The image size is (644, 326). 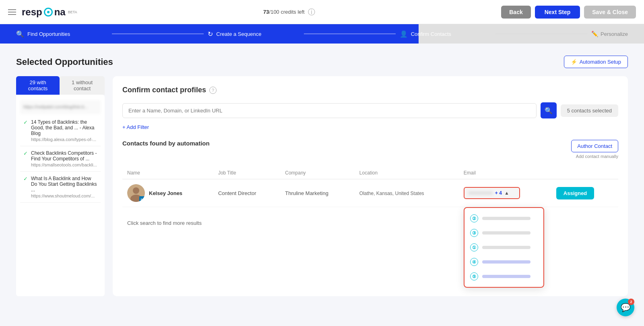 What do you see at coordinates (62, 34) in the screenshot?
I see `progress-step-find: 🔍 Find Opportunities` at bounding box center [62, 34].